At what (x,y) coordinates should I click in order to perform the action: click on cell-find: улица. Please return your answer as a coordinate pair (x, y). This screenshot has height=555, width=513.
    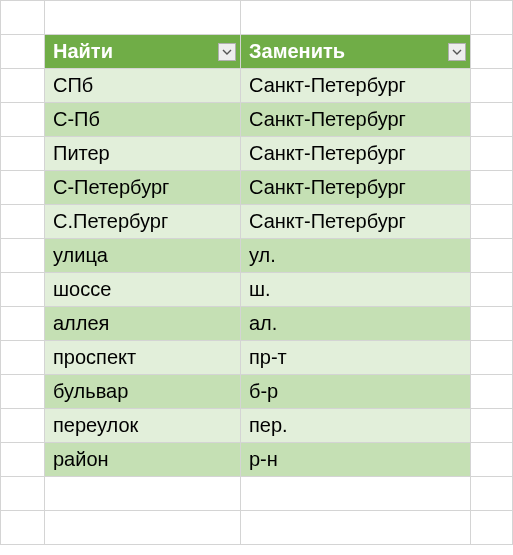
    Looking at the image, I should click on (143, 256).